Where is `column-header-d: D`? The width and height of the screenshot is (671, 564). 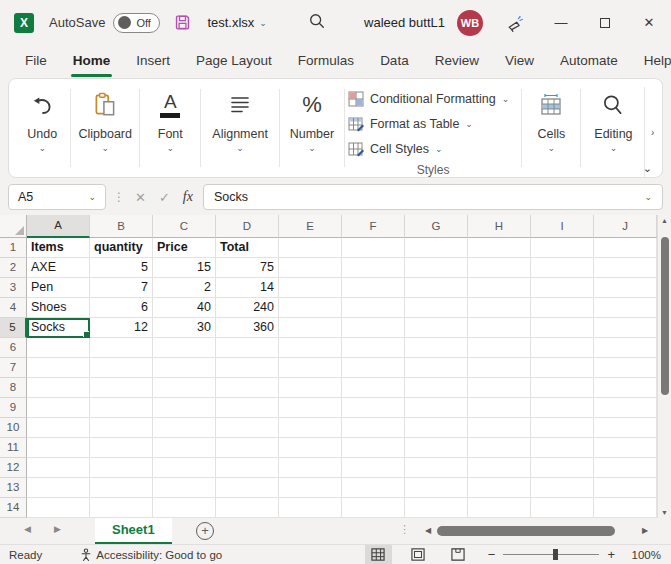
column-header-d: D is located at coordinates (248, 226).